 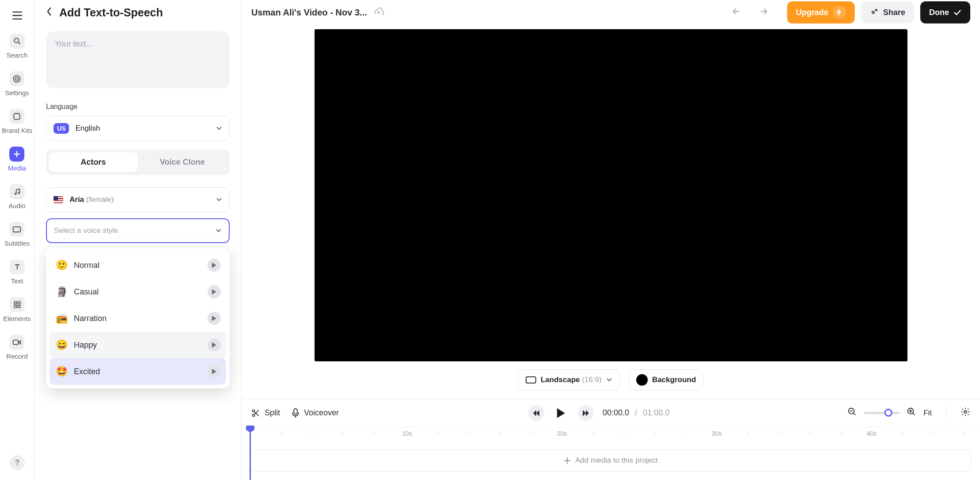 What do you see at coordinates (17, 168) in the screenshot?
I see `rail-label: Media` at bounding box center [17, 168].